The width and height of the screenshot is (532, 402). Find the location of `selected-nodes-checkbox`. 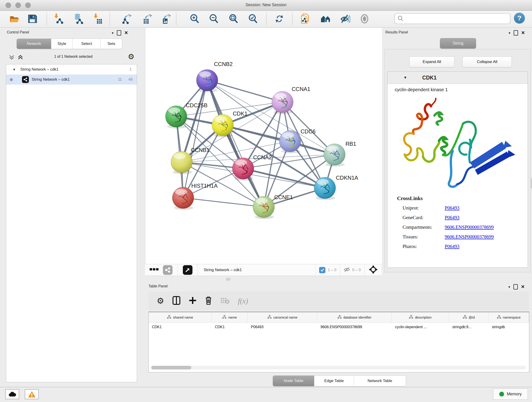

selected-nodes-checkbox is located at coordinates (322, 270).